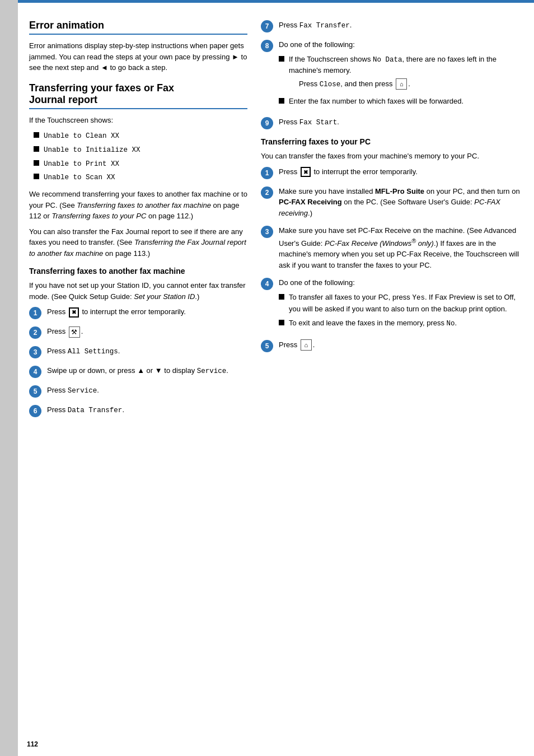  What do you see at coordinates (138, 411) in the screenshot?
I see `step-6: 6 Press Data Transfer.` at bounding box center [138, 411].